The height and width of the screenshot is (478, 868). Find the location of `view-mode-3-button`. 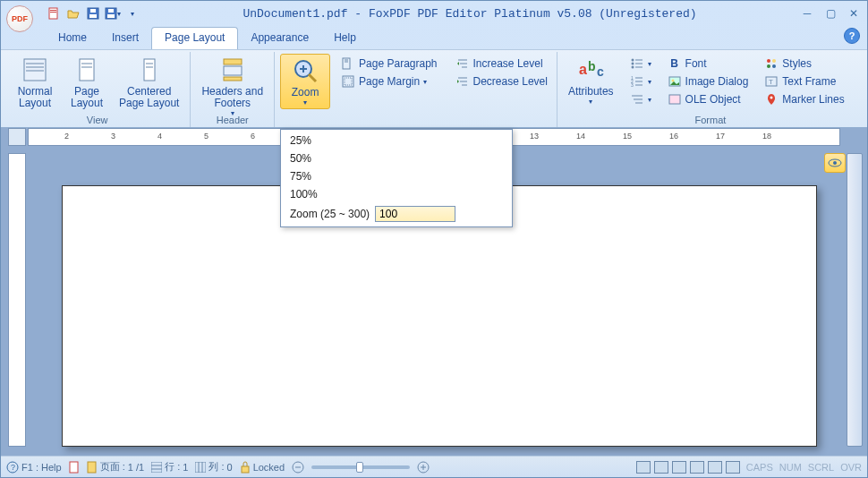

view-mode-3-button is located at coordinates (679, 467).